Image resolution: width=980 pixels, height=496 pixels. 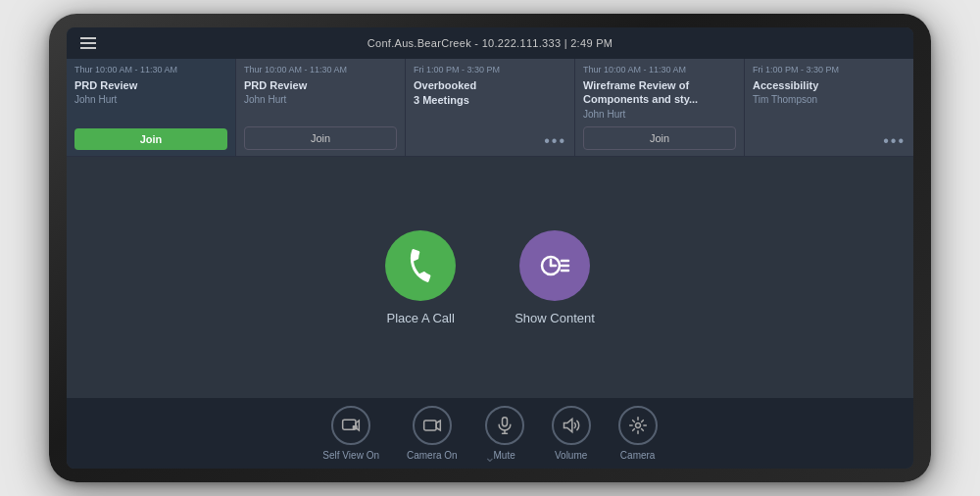 I want to click on show-content-label: Show Content, so click(x=555, y=318).